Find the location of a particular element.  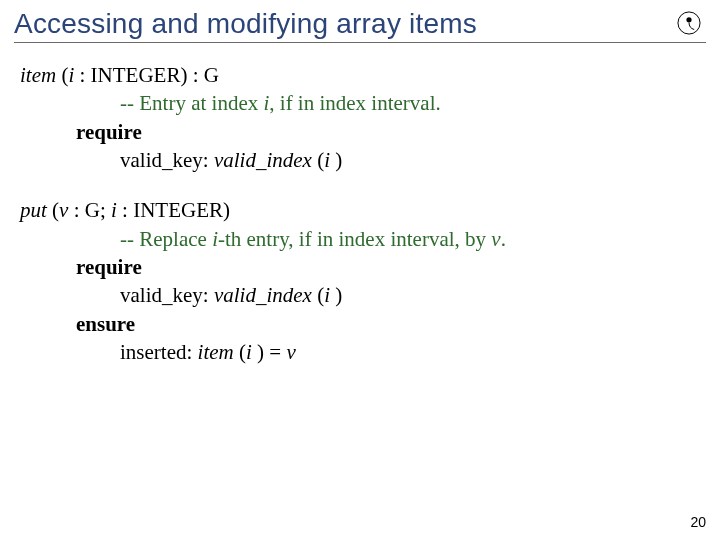

text: -th entry, if in index interval, by is located at coordinates (354, 239).